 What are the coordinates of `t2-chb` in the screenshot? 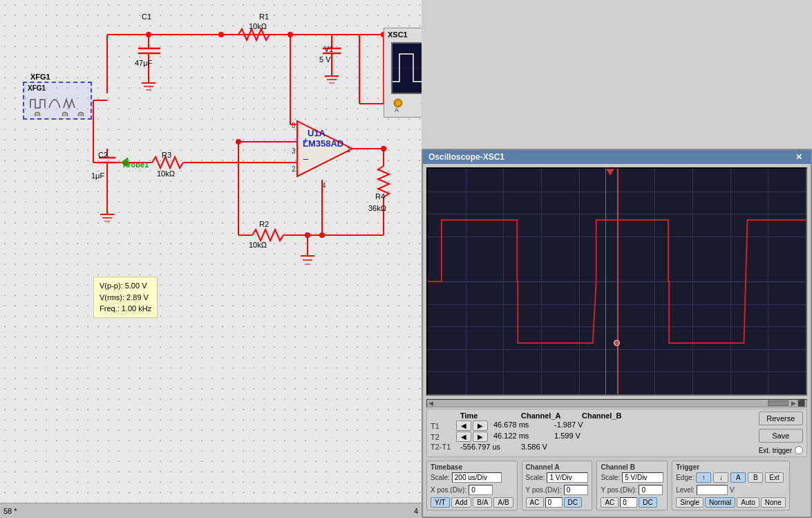 It's located at (643, 437).